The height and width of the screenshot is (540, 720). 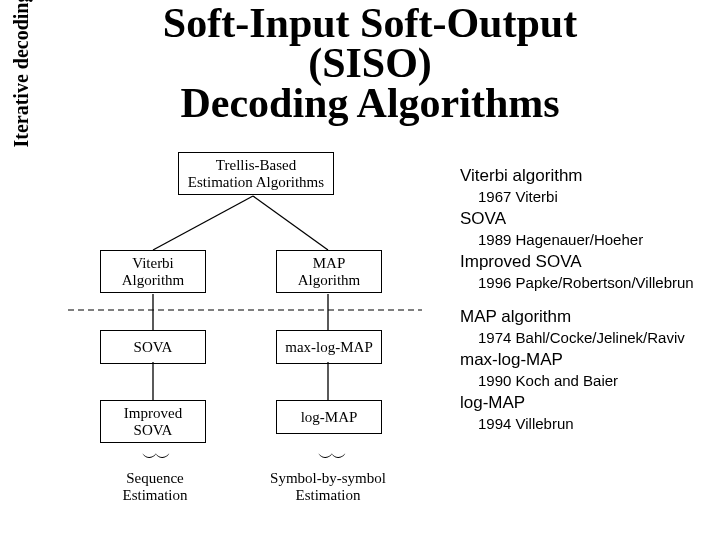 I want to click on label-sequence-estimation: Sequence Estimation, so click(x=155, y=486).